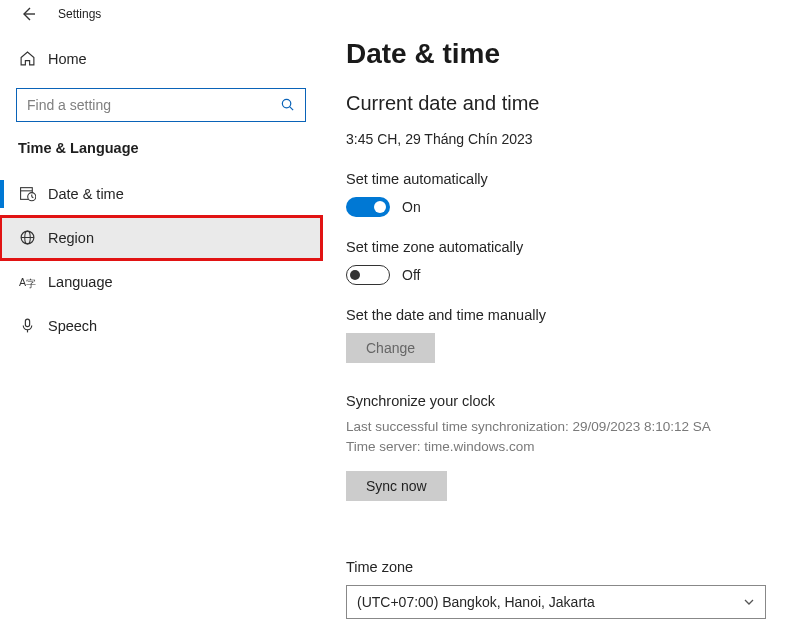  What do you see at coordinates (31, 284) in the screenshot?
I see `svg-text: 字` at bounding box center [31, 284].